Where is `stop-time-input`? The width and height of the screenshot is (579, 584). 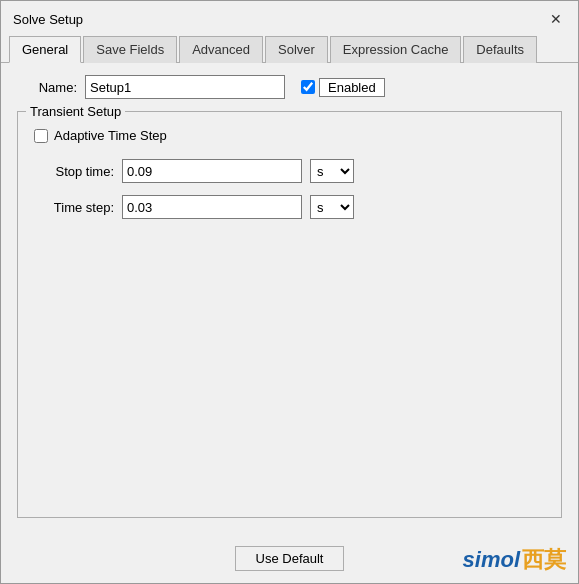 stop-time-input is located at coordinates (212, 171).